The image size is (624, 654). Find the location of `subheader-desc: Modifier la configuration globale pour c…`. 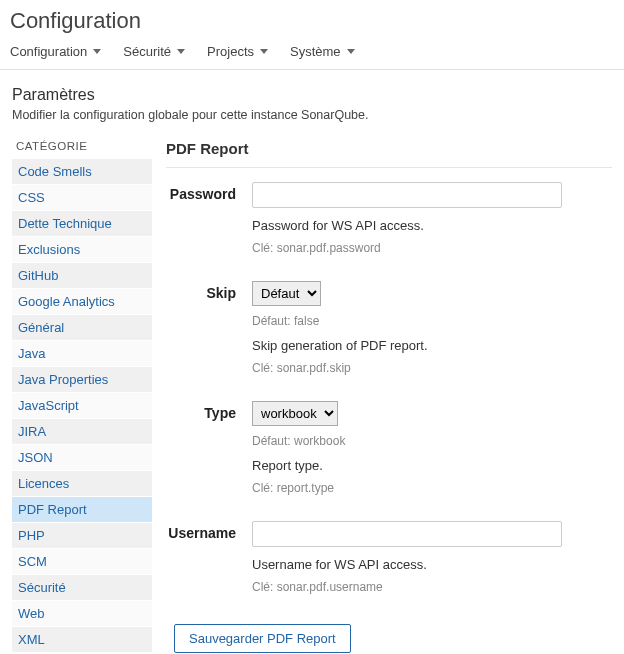

subheader-desc: Modifier la configuration globale pour c… is located at coordinates (312, 115).